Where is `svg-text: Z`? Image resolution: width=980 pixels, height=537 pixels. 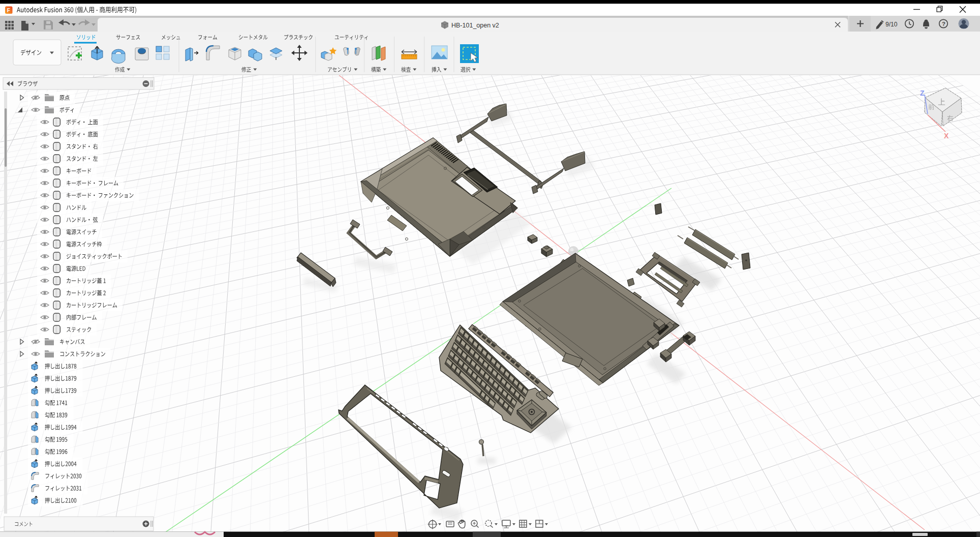 svg-text: Z is located at coordinates (922, 93).